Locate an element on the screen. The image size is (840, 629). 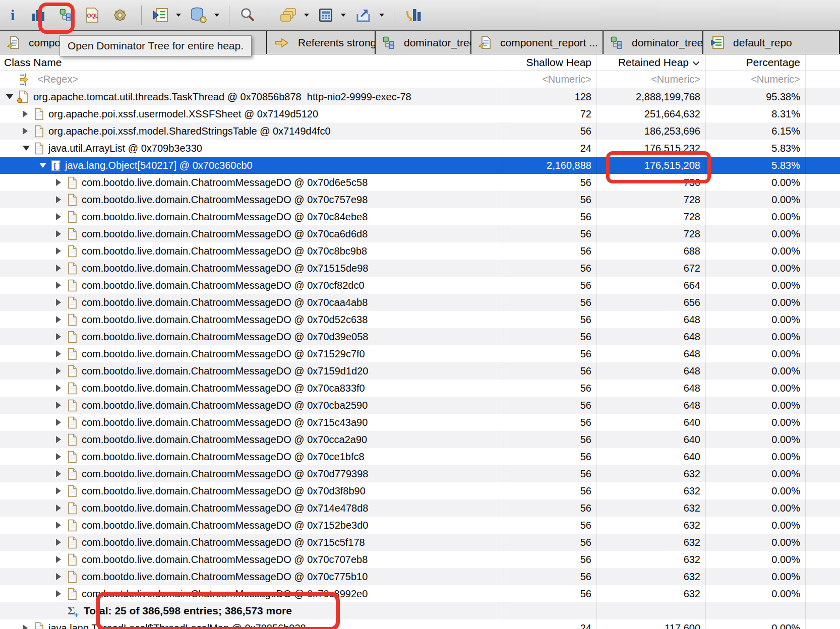
gear-button is located at coordinates (122, 15).